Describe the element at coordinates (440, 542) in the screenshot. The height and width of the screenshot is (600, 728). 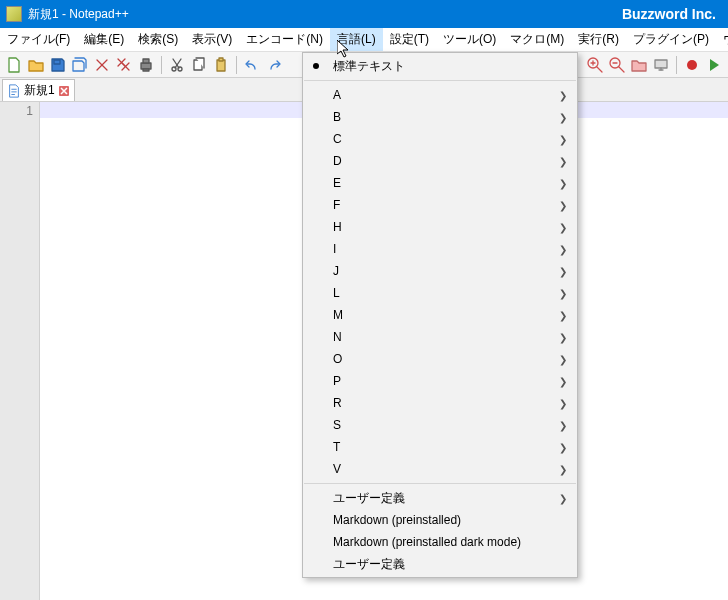
I see `lang-bottom-2: Markdown (preinstalled dark mode)` at that location.